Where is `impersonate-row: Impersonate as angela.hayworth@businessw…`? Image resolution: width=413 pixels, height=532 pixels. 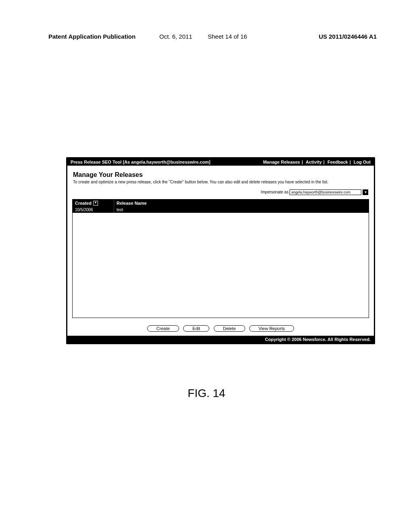
impersonate-row: Impersonate as angela.hayworth@businessw… is located at coordinates (221, 192).